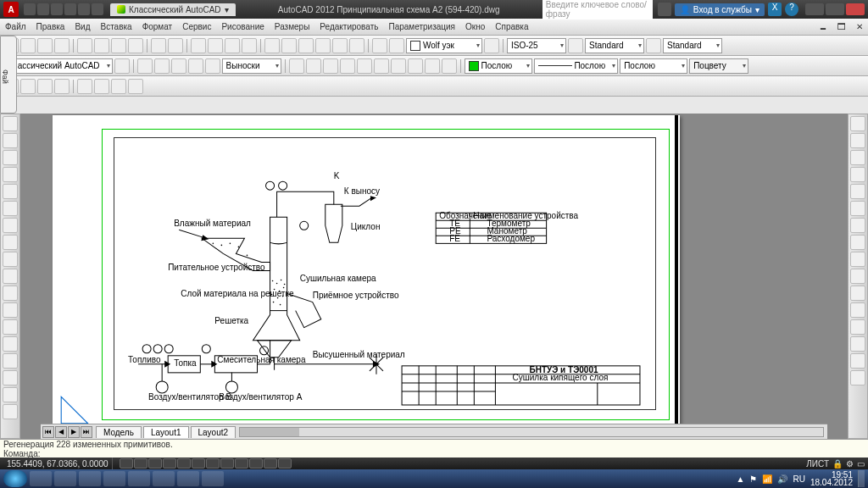 This screenshot has height=488, width=868. I want to click on mirror-icon, so click(858, 158).